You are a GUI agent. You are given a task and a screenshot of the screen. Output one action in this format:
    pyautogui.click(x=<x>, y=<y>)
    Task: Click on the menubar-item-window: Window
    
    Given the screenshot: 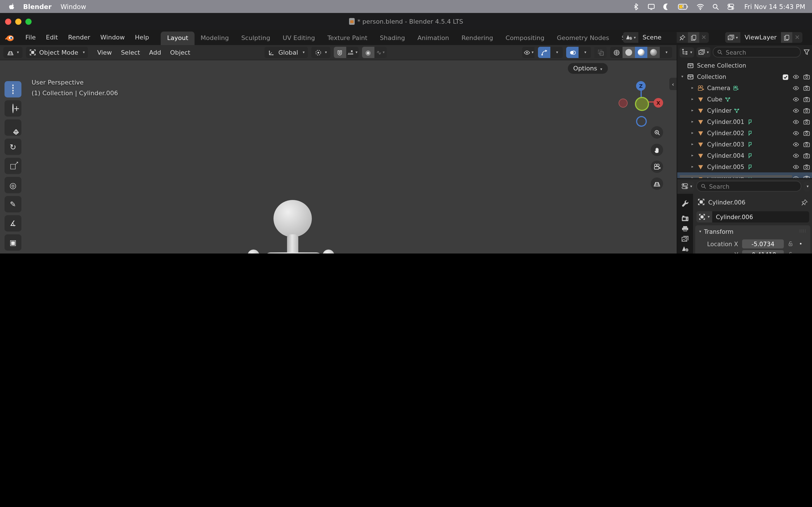 What is the action you would take?
    pyautogui.click(x=73, y=7)
    